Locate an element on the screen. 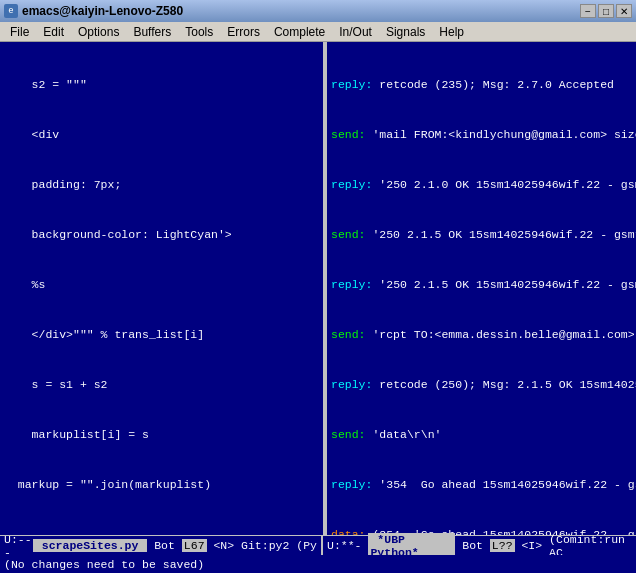 This screenshot has width=636, height=573. status-mode-right: U:**- is located at coordinates (348, 546).